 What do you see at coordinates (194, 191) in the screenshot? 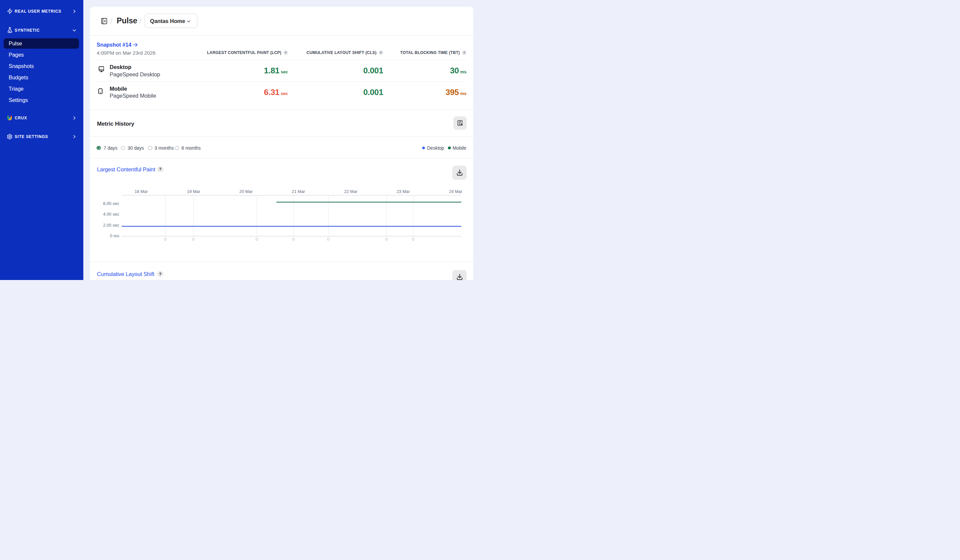
I see `svg-text: 19 Mar` at bounding box center [194, 191].